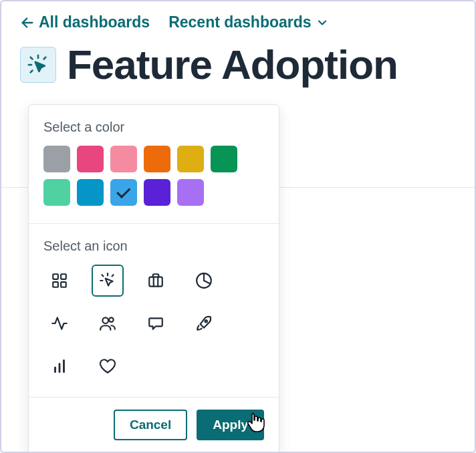  Describe the element at coordinates (204, 281) in the screenshot. I see `pie-chart-icon` at that location.